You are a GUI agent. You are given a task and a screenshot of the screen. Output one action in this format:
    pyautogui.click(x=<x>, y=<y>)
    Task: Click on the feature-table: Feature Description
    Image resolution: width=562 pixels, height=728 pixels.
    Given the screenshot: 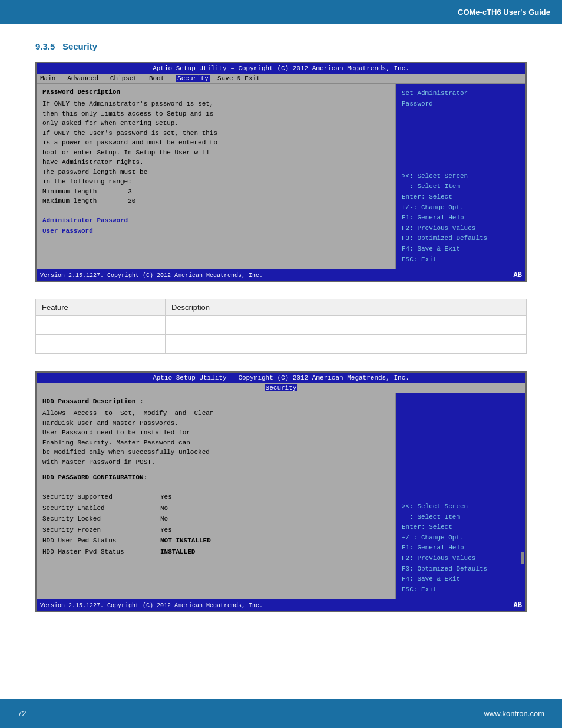 What is the action you would take?
    pyautogui.click(x=281, y=327)
    